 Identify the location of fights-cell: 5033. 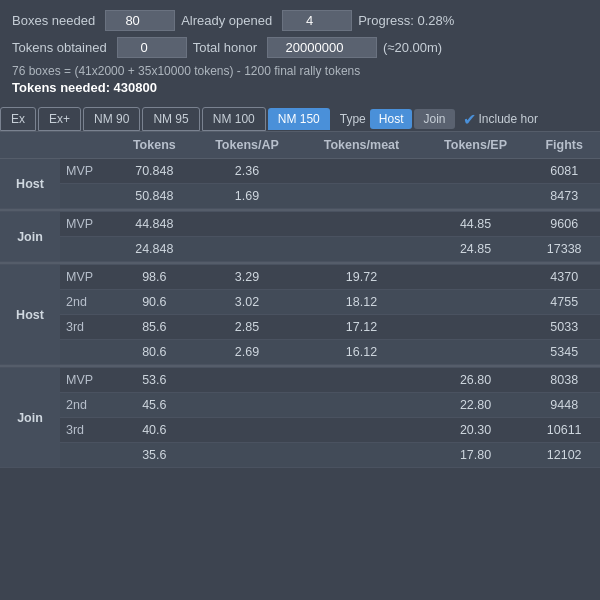
(564, 328).